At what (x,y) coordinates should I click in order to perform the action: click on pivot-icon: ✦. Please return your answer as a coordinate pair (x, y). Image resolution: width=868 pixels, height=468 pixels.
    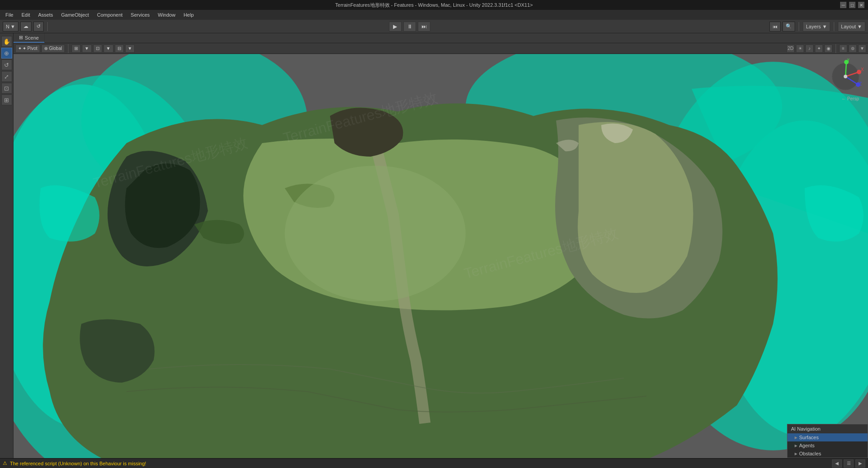
    Looking at the image, I should click on (20, 49).